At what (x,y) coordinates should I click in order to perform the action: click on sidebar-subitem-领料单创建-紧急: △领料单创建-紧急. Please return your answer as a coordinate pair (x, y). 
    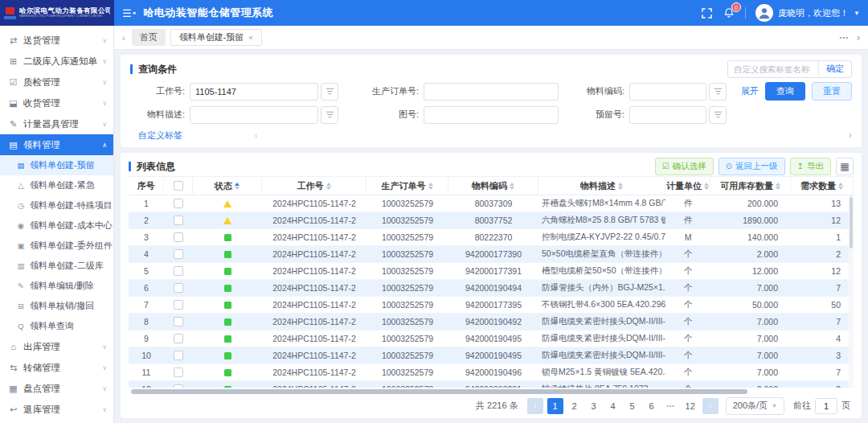
    Looking at the image, I should click on (56, 185).